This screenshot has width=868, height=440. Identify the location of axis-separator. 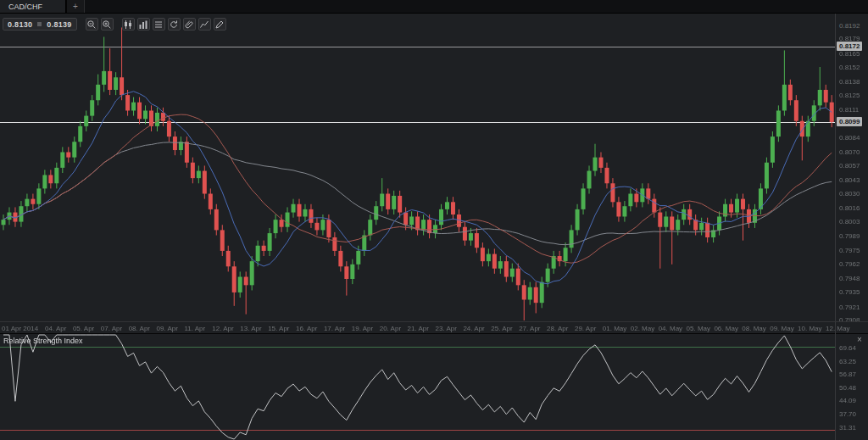
(836, 227).